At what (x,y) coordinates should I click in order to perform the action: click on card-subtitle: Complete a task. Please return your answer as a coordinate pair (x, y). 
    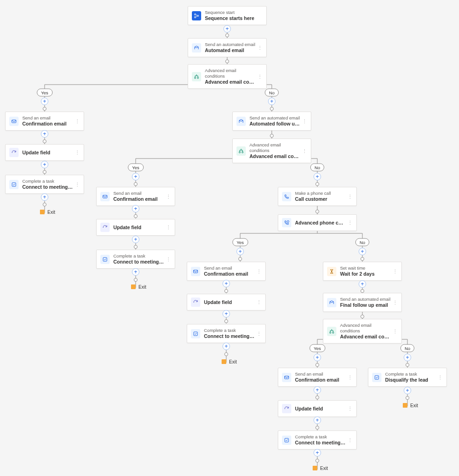
    Looking at the image, I should click on (321, 437).